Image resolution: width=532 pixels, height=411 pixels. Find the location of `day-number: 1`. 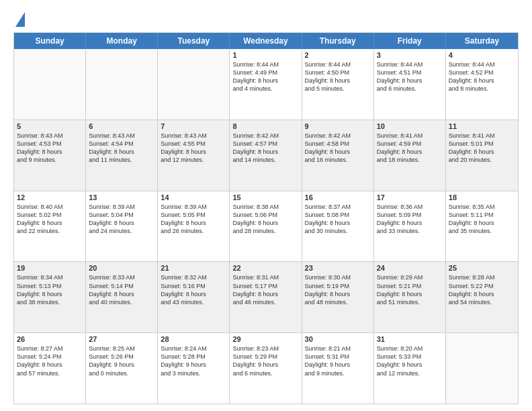

day-number: 1 is located at coordinates (265, 55).